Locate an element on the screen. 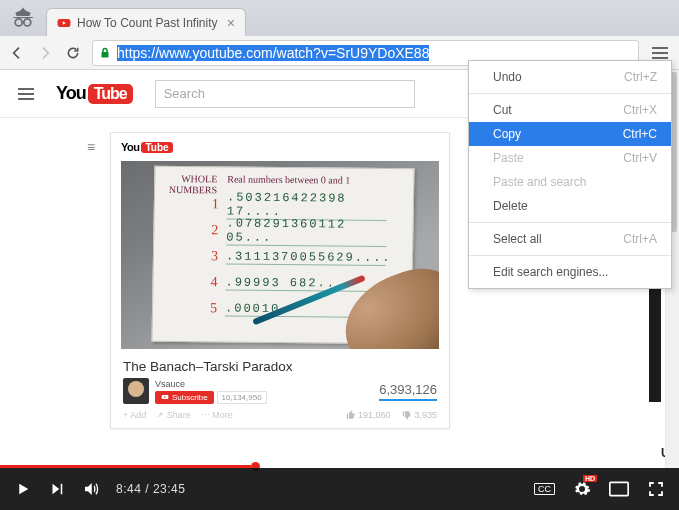  ctx-label: Edit search engines... is located at coordinates (550, 272).